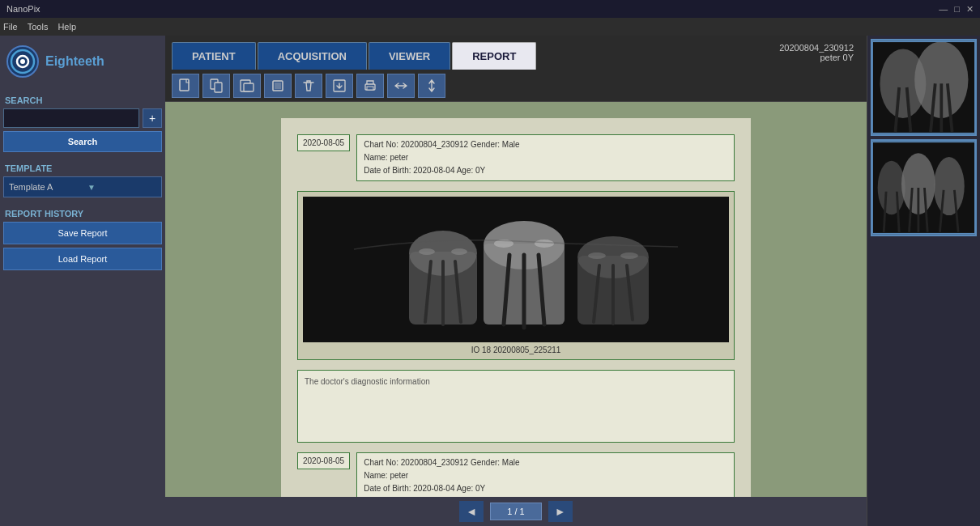 This screenshot has width=980, height=526. I want to click on maximize-button: □, so click(957, 10).